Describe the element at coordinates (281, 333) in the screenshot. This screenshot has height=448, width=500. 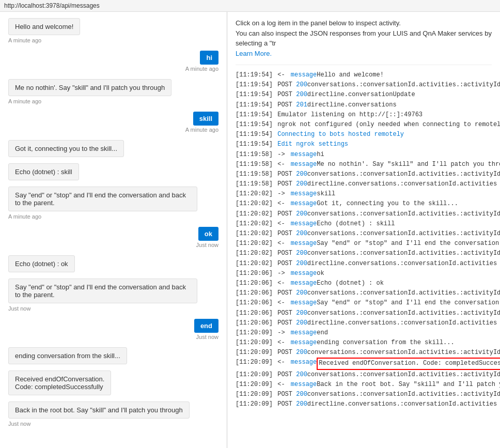
I see `log-arrow: ->` at that location.